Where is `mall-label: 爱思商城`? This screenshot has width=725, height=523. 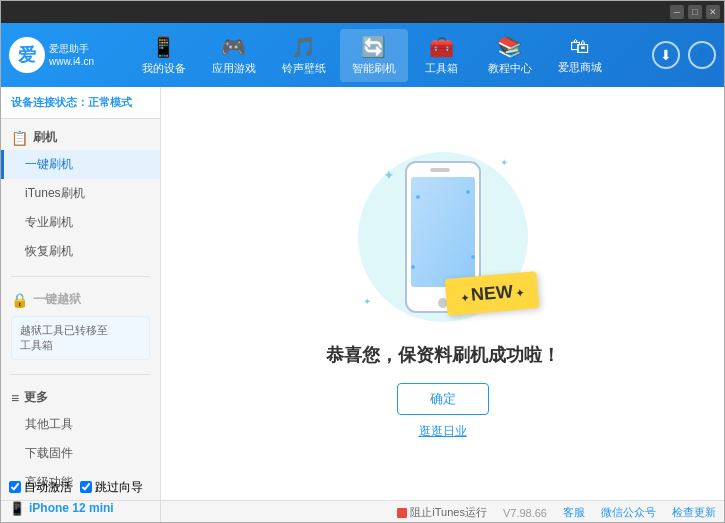 mall-label: 爱思商城 is located at coordinates (580, 68).